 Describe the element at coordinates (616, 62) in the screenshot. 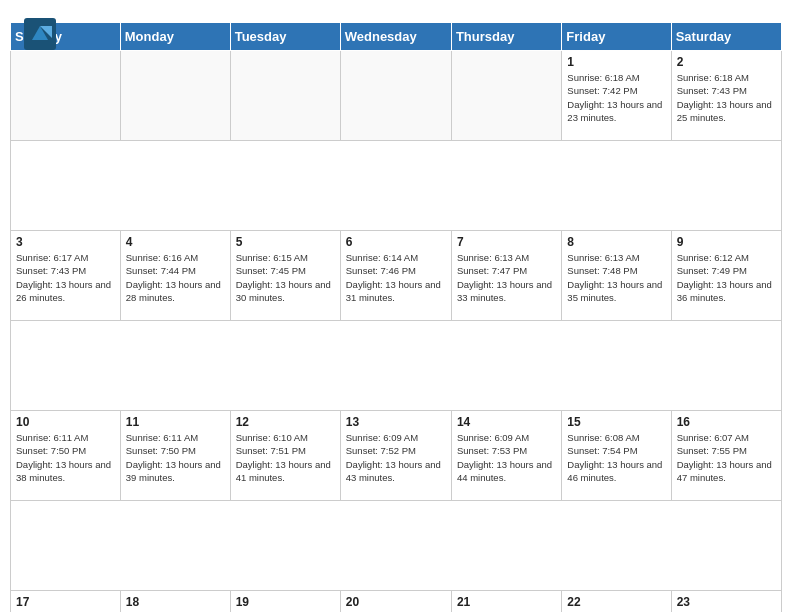

I see `day-number: 1` at that location.